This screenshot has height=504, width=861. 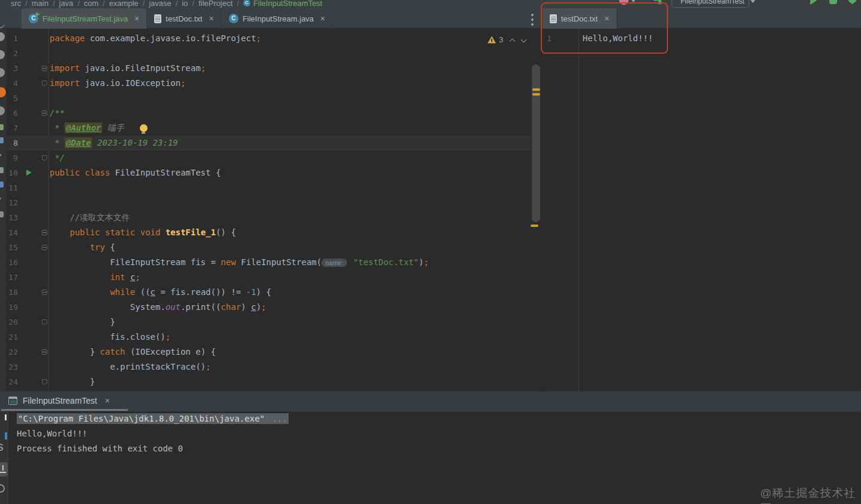 What do you see at coordinates (268, 158) in the screenshot?
I see `code-line: 9 */` at bounding box center [268, 158].